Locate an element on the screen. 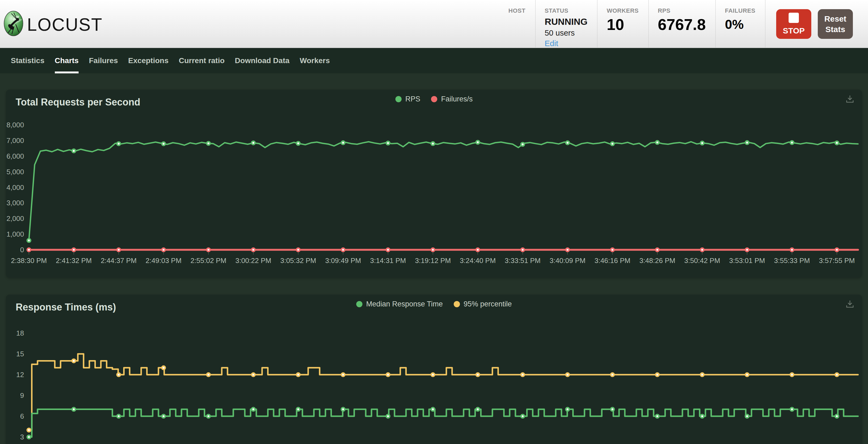  failures-legend-label: Failures/s is located at coordinates (457, 99).